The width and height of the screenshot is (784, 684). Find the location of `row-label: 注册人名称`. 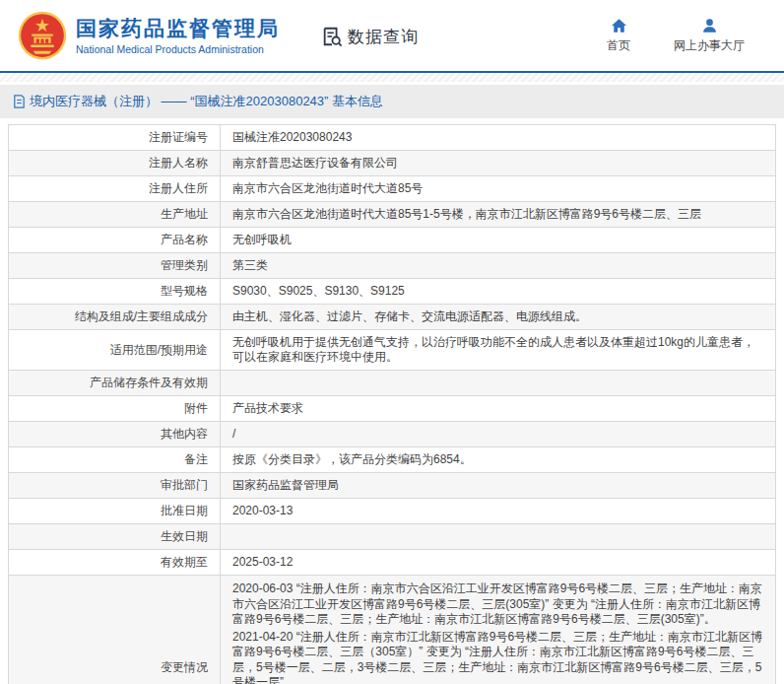

row-label: 注册人名称 is located at coordinates (114, 164).